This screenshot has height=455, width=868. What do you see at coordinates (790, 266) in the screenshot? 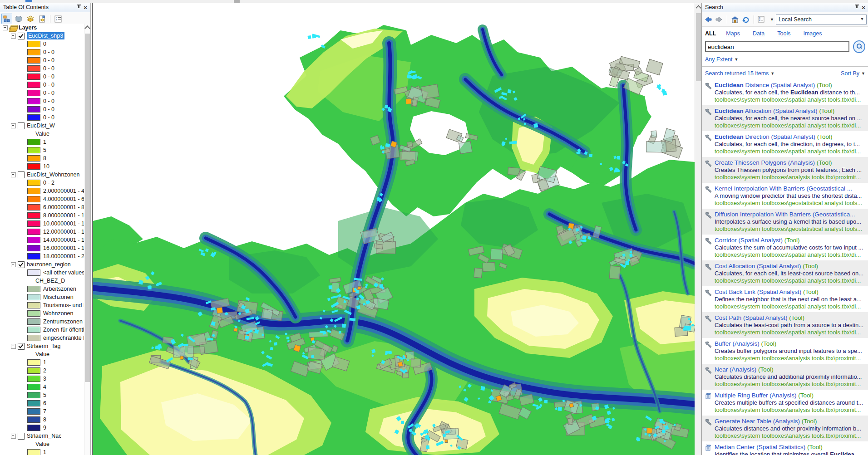
I see `result-title-link: Cost Allocation (Spatial Analyst) (Tool)` at bounding box center [790, 266].